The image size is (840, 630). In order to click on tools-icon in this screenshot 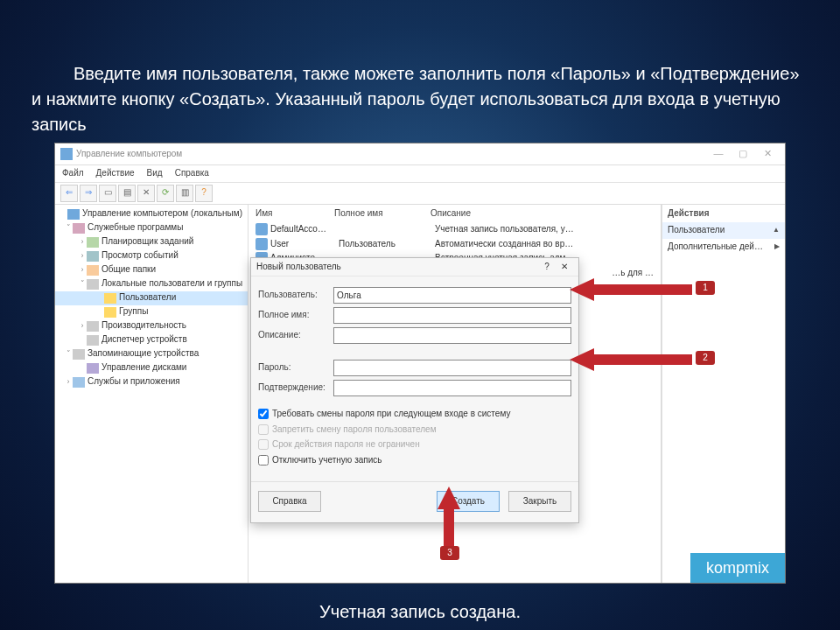, I will do `click(79, 228)`.